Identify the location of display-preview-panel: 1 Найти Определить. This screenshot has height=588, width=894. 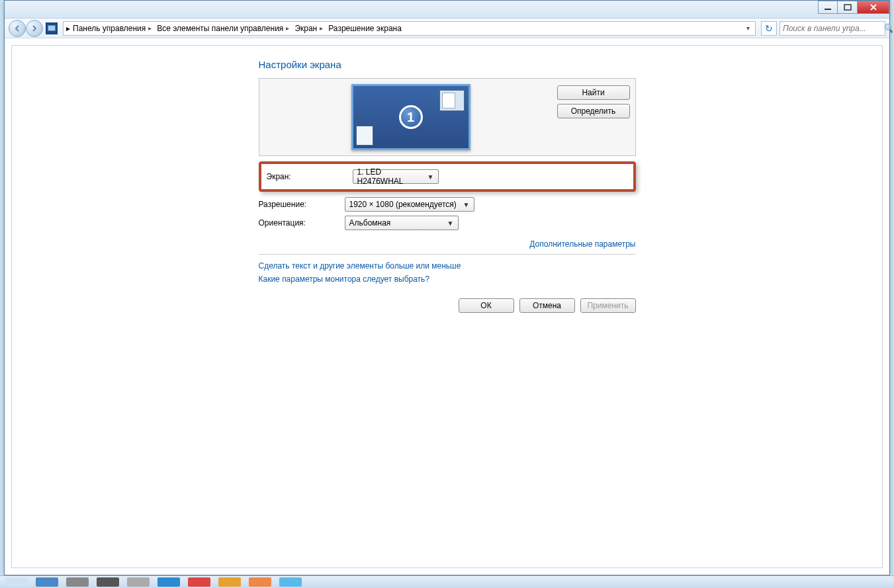
(447, 117).